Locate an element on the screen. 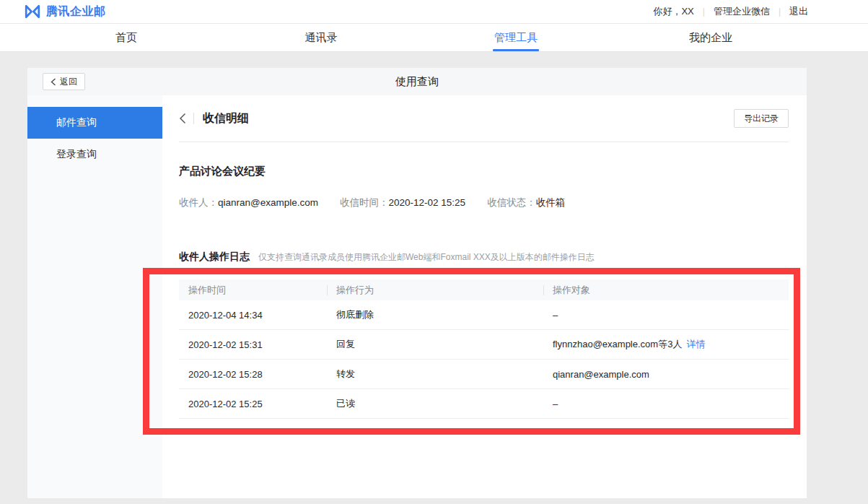 This screenshot has width=868, height=504. log-section-title: 收件人操作日志 is located at coordinates (214, 257).